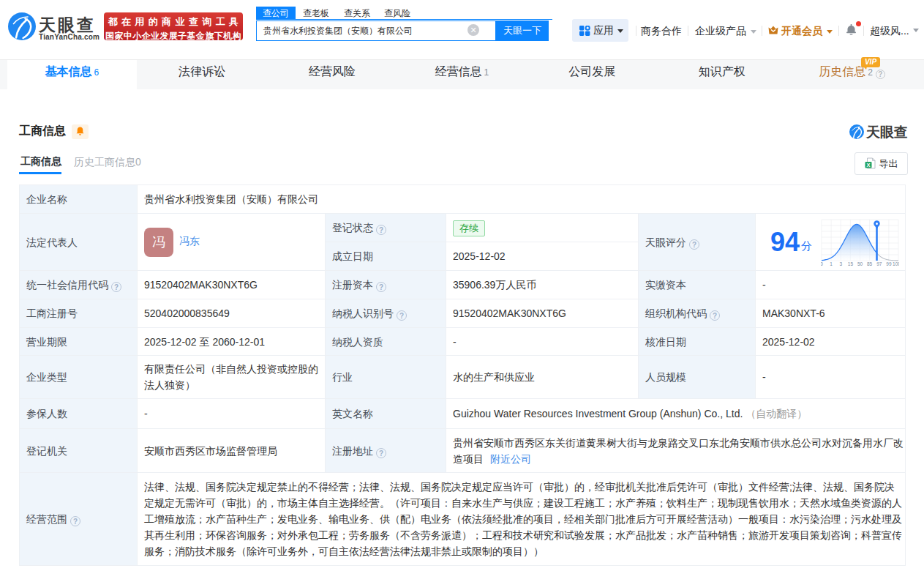  Describe the element at coordinates (851, 264) in the screenshot. I see `svg-text: 15` at that location.